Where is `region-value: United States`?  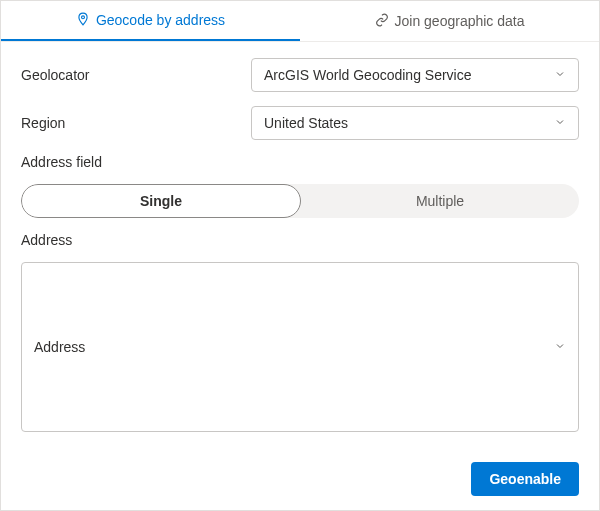 region-value: United States is located at coordinates (306, 123).